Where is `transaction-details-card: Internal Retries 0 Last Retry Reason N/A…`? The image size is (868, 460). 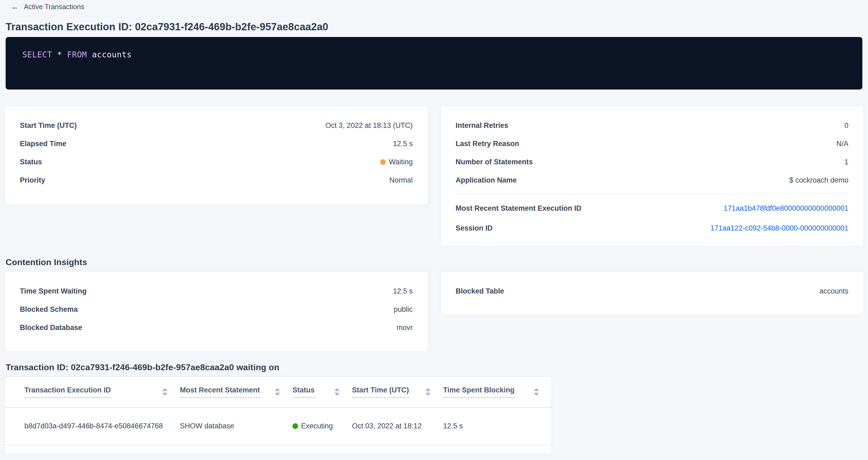
transaction-details-card: Internal Retries 0 Last Retry Reason N/A… is located at coordinates (652, 176).